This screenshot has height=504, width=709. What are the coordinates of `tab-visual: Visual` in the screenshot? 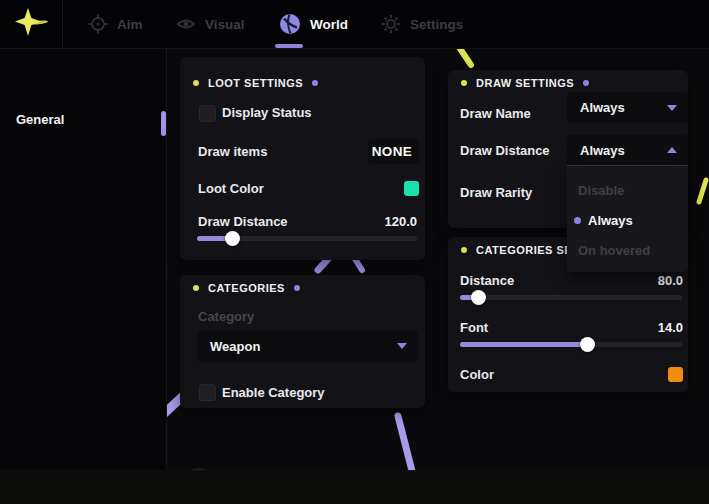 It's located at (210, 24).